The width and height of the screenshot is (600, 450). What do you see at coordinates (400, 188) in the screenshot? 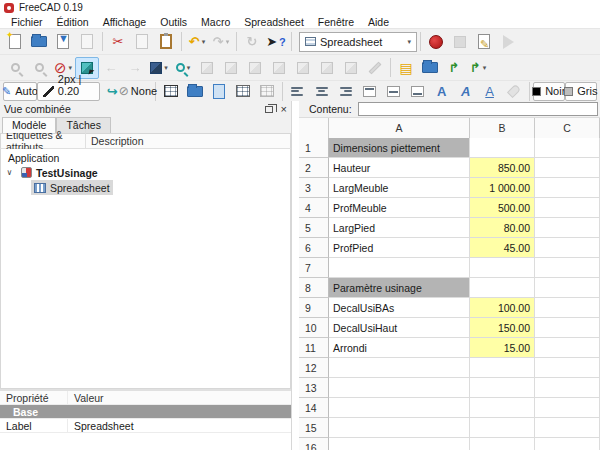
I see `cell-A3: LargMeuble` at bounding box center [400, 188].